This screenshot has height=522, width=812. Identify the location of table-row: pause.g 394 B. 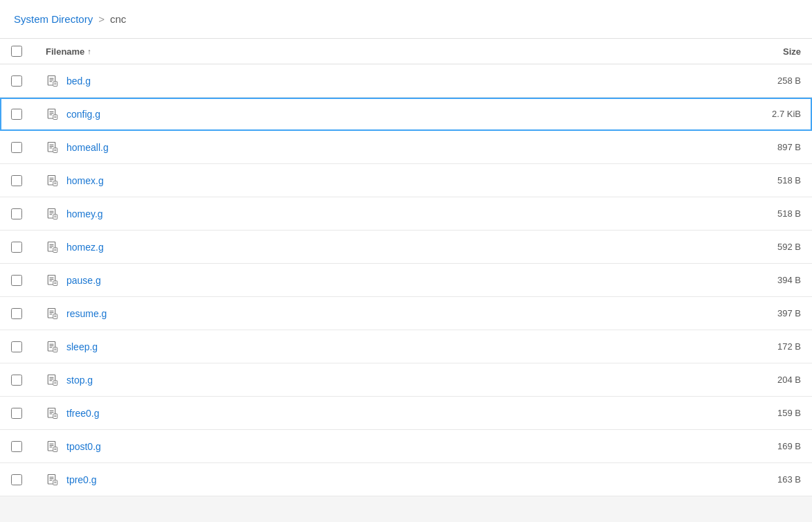
(406, 280).